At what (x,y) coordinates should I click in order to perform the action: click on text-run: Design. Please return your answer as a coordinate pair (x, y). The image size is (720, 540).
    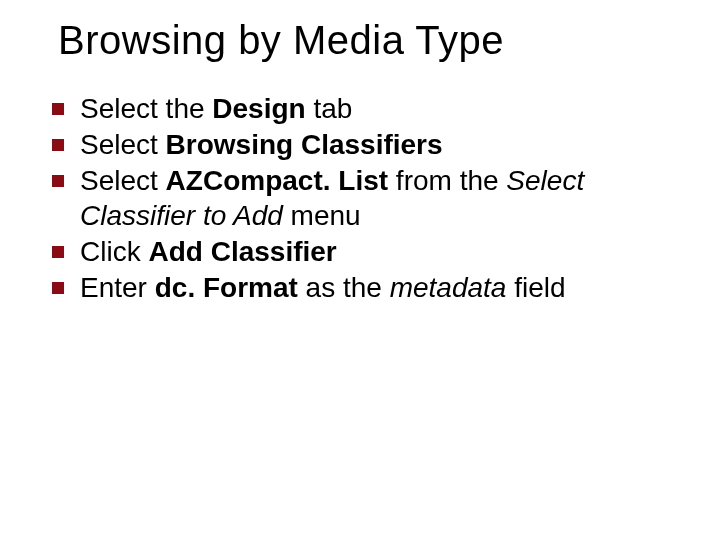
    Looking at the image, I should click on (258, 108).